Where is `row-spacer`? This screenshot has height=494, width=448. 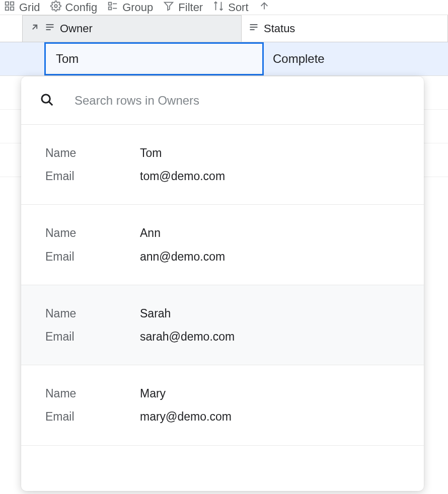
row-spacer is located at coordinates (11, 59).